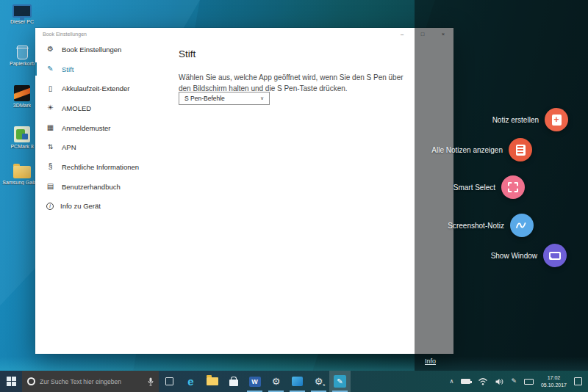 This screenshot has width=588, height=392. What do you see at coordinates (31, 382) in the screenshot?
I see `cortana-icon` at bounding box center [31, 382].